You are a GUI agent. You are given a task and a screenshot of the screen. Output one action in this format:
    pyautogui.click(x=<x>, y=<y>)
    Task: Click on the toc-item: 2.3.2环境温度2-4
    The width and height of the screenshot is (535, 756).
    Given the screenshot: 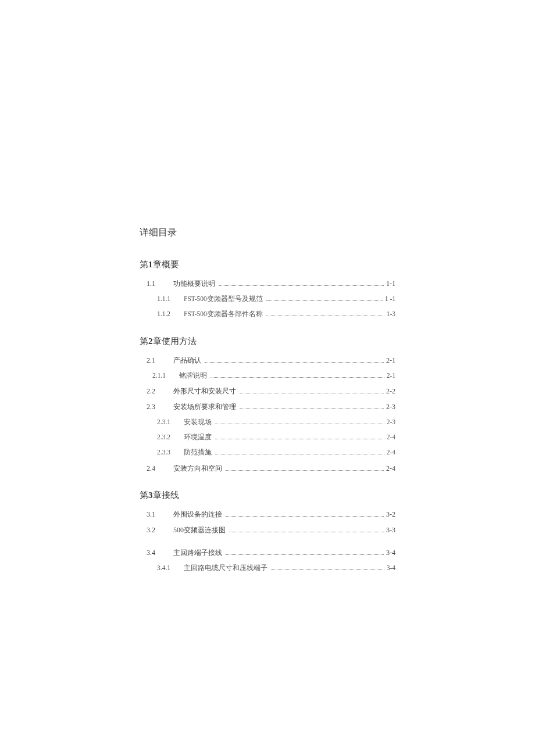 What is the action you would take?
    pyautogui.click(x=268, y=437)
    